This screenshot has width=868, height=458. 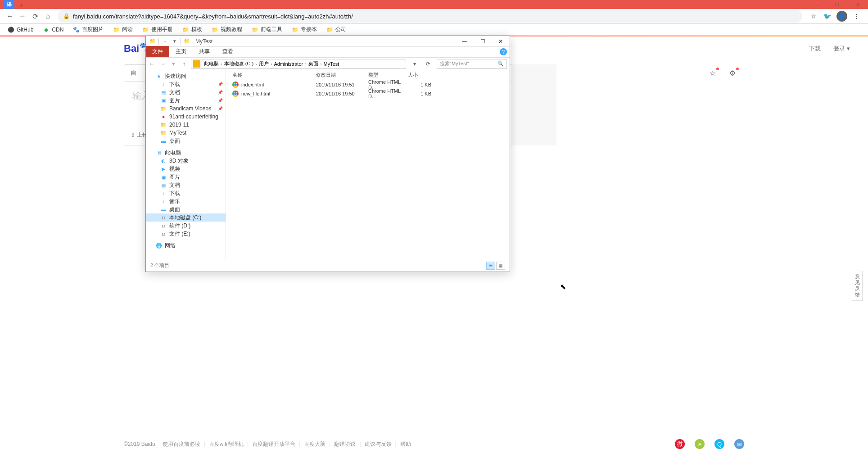 I want to click on feedback-tab: 意见反馈, so click(x=857, y=286).